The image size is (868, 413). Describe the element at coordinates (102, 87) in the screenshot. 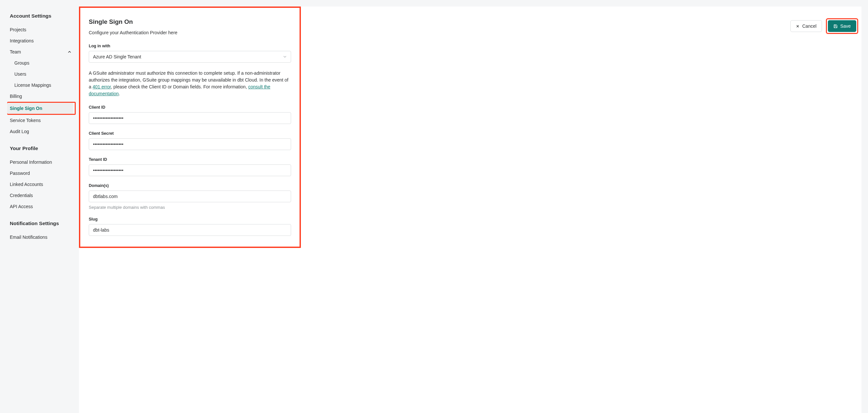

I see `link-401-error: 401 error` at that location.